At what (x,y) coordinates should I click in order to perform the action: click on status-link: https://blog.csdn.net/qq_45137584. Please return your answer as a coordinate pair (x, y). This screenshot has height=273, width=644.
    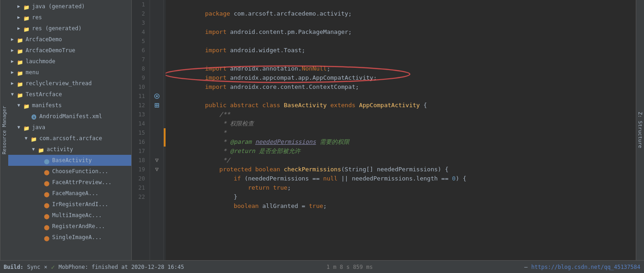
    Looking at the image, I should click on (586, 267).